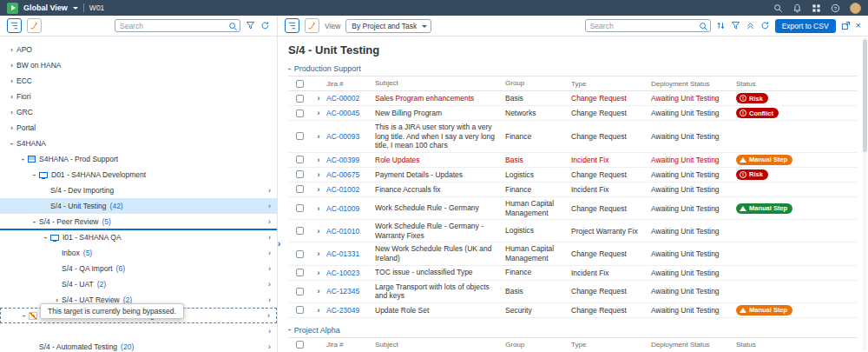 This screenshot has height=352, width=868. I want to click on jira-link: AC-01331, so click(351, 254).